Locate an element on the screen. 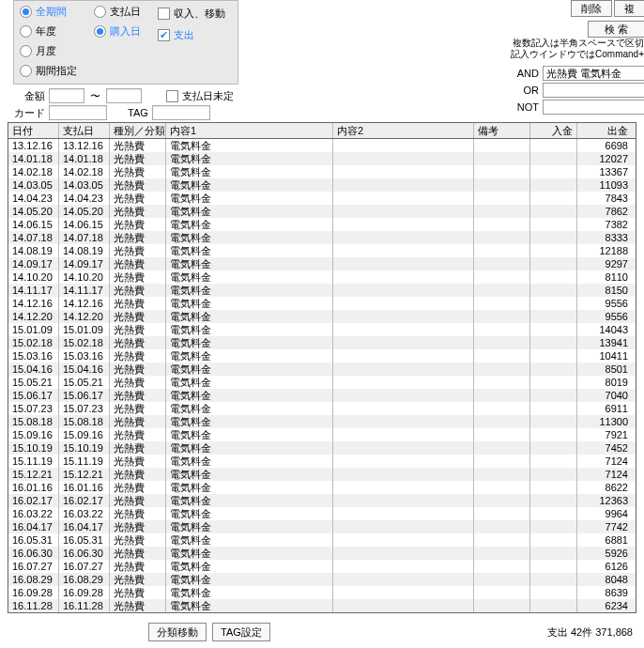  col-c2: 内容2 is located at coordinates (404, 131).